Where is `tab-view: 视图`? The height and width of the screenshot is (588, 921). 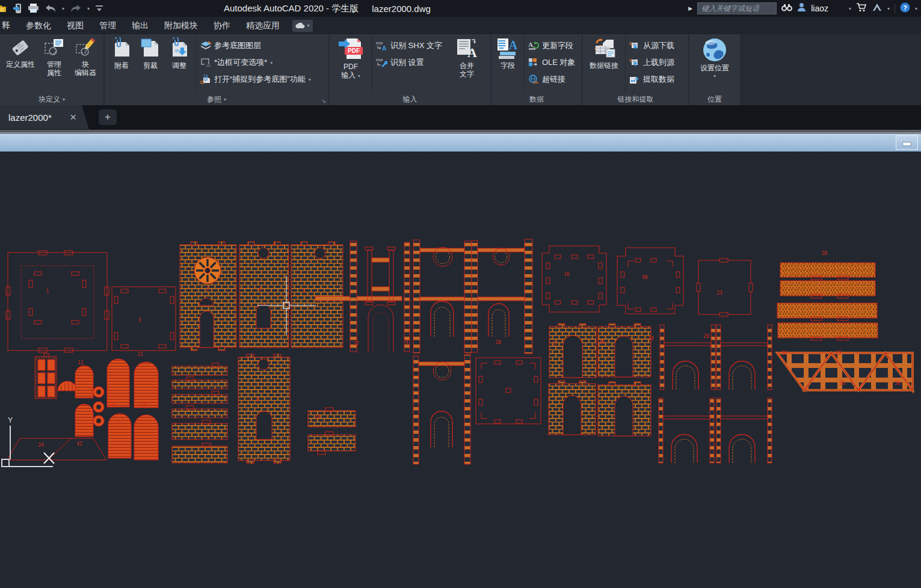 tab-view: 视图 is located at coordinates (75, 25).